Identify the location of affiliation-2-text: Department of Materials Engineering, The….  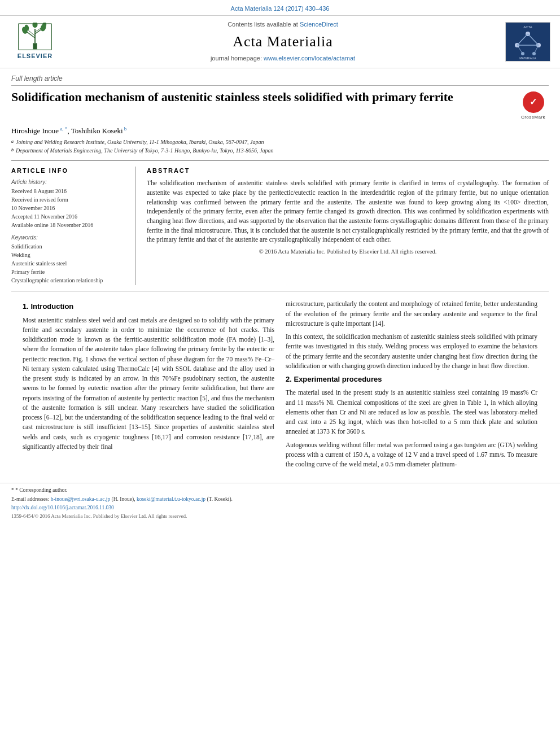
(145, 151).